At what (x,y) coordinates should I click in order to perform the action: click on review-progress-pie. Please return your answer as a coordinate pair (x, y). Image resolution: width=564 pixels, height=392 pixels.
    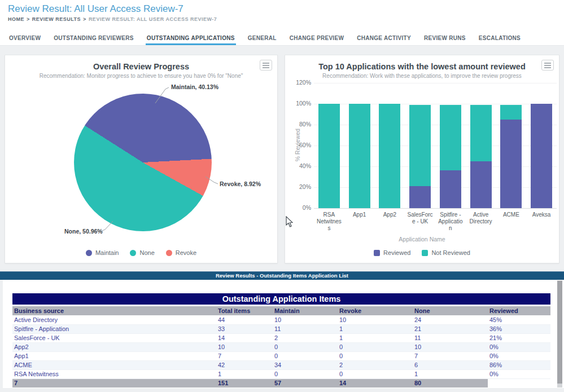
    Looking at the image, I should click on (143, 162).